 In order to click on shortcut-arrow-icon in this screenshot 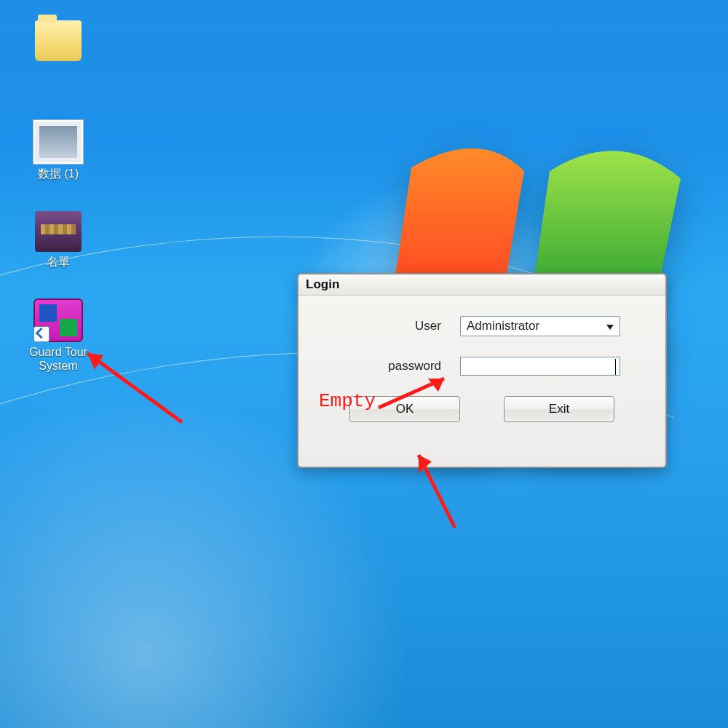, I will do `click(41, 334)`.